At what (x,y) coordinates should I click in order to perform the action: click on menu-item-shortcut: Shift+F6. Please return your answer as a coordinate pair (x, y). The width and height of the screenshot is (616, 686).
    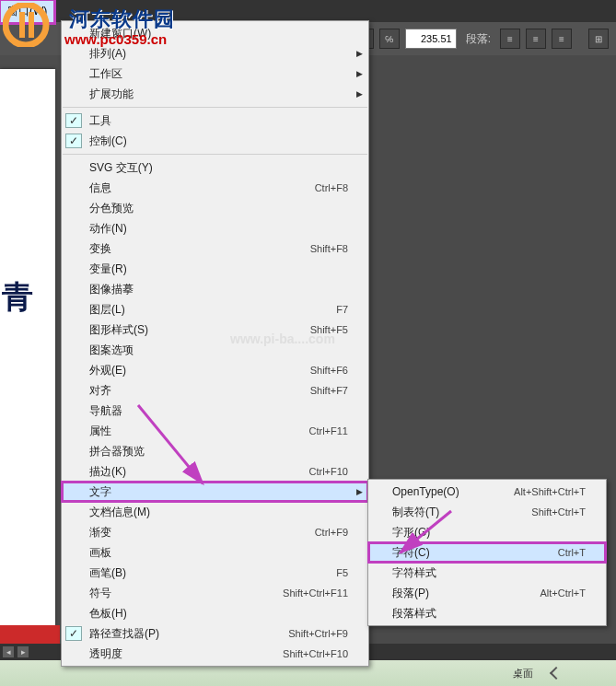
    Looking at the image, I should click on (335, 370).